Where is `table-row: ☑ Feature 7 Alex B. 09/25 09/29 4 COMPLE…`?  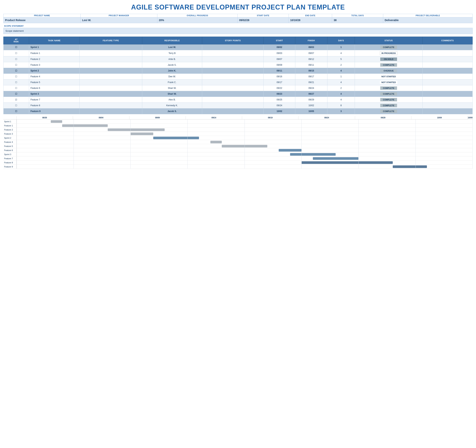 table-row: ☑ Feature 7 Alex B. 09/25 09/29 4 COMPLE… is located at coordinates (238, 100).